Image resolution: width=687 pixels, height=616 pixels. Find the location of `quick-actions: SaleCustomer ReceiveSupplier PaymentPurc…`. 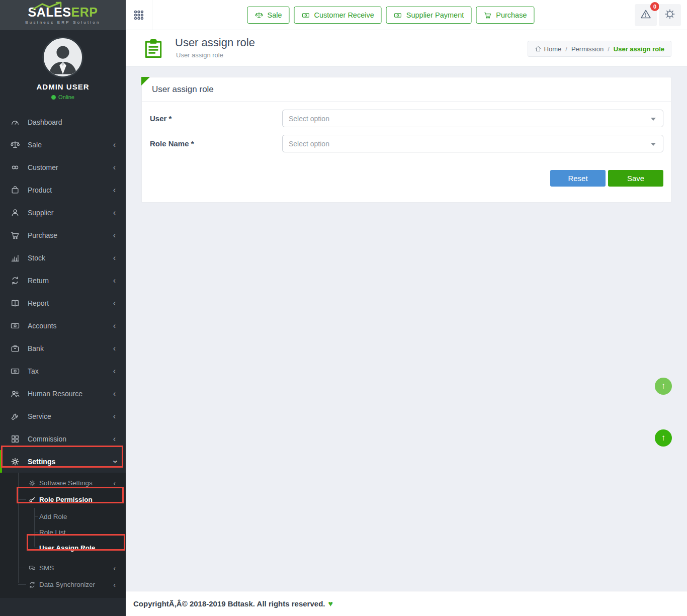

quick-actions: SaleCustomer ReceiveSupplier PaymentPurc… is located at coordinates (390, 15).